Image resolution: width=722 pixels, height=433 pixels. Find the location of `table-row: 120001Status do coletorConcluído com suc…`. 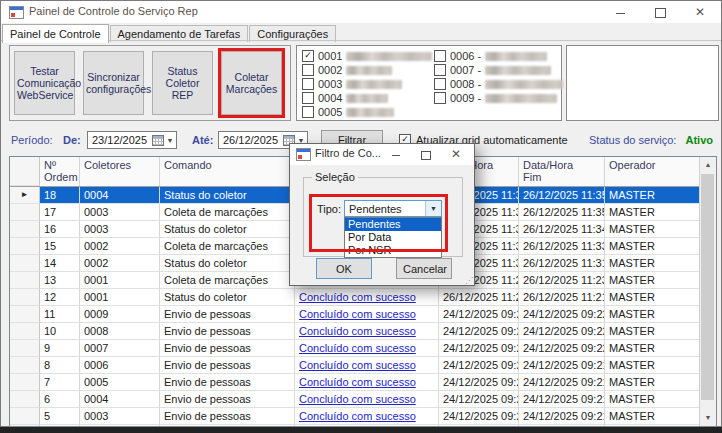

table-row: 120001Status do coletorConcluído com suc… is located at coordinates (363, 298).